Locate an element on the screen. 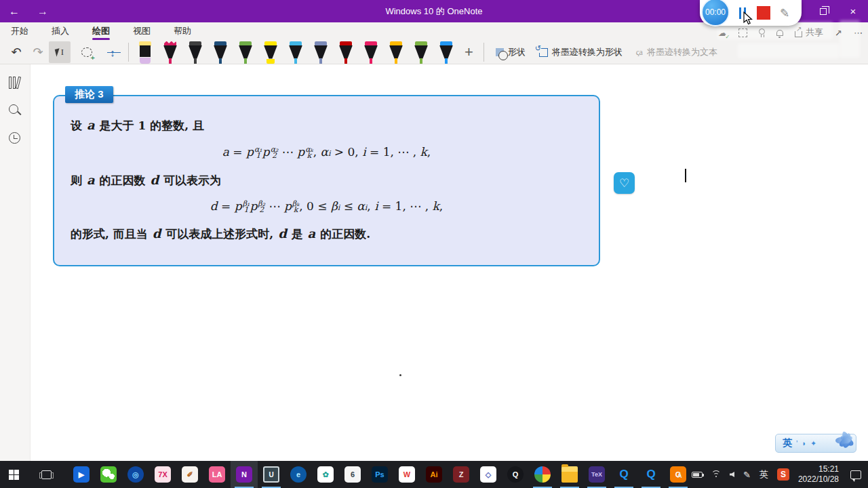 The height and width of the screenshot is (488, 868). taskbar-qcloud-2: Q is located at coordinates (651, 474).